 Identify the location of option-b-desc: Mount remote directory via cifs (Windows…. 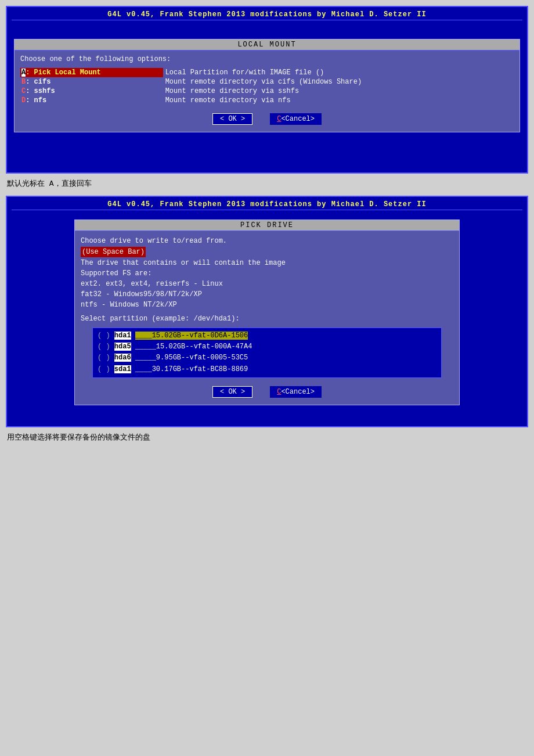
(338, 82).